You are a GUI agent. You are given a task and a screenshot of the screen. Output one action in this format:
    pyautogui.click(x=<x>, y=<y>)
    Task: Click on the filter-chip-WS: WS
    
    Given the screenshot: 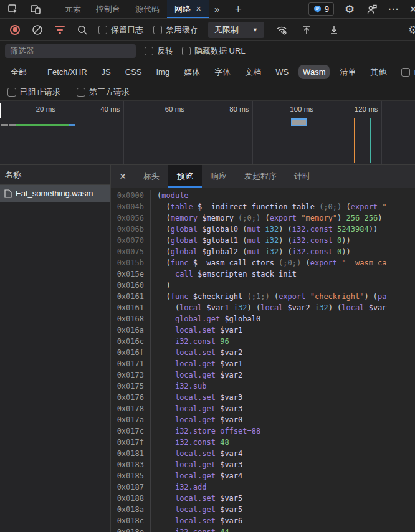 What is the action you would take?
    pyautogui.click(x=282, y=72)
    